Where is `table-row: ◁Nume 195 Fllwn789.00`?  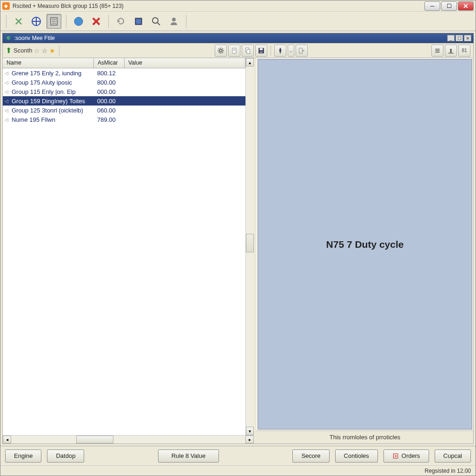
table-row: ◁Nume 195 Fllwn789.00 is located at coordinates (124, 119).